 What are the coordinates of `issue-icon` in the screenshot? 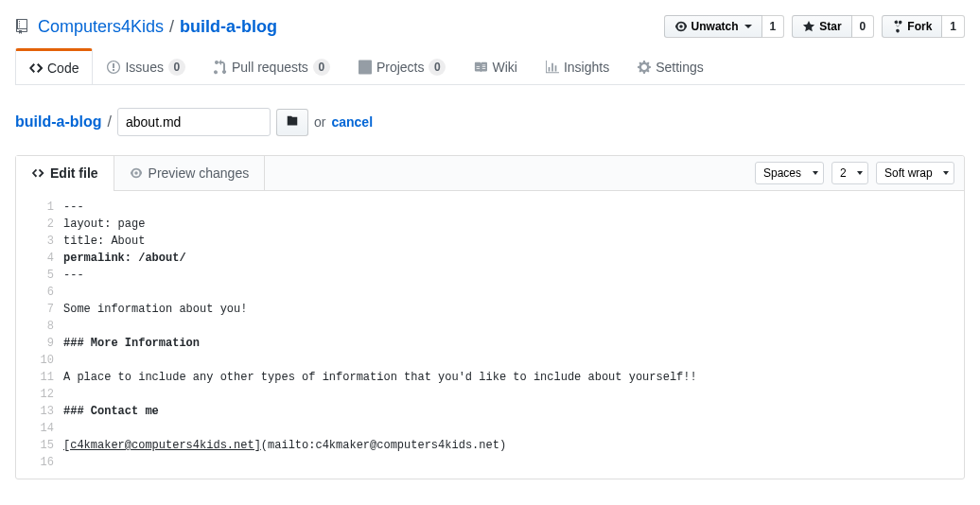 It's located at (114, 67).